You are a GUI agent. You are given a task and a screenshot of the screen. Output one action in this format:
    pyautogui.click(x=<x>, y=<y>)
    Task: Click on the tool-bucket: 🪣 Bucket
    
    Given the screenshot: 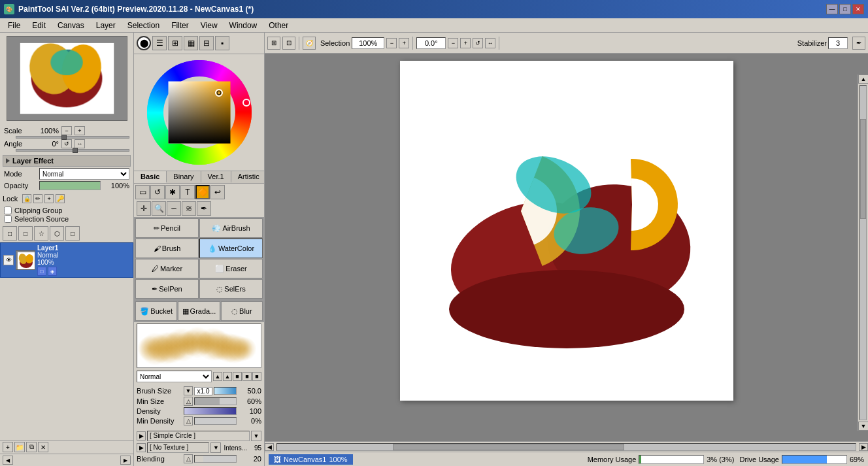 What is the action you would take?
    pyautogui.click(x=156, y=311)
    